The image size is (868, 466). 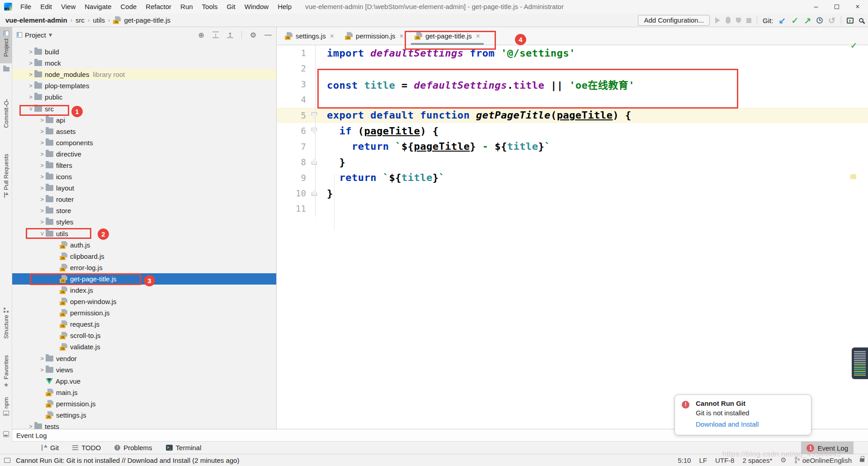 What do you see at coordinates (674, 20) in the screenshot?
I see `add-configuration-button: Add Configuration...` at bounding box center [674, 20].